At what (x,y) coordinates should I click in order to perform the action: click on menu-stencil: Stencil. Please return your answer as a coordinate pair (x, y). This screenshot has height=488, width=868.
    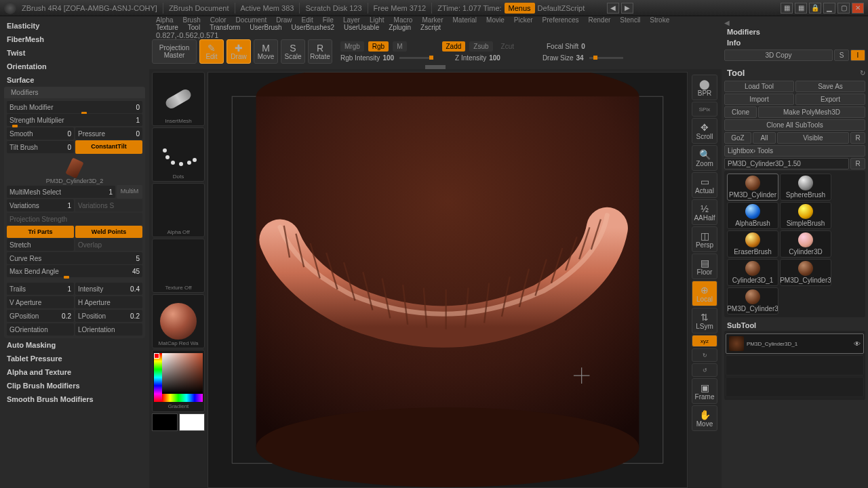
    Looking at the image, I should click on (630, 20).